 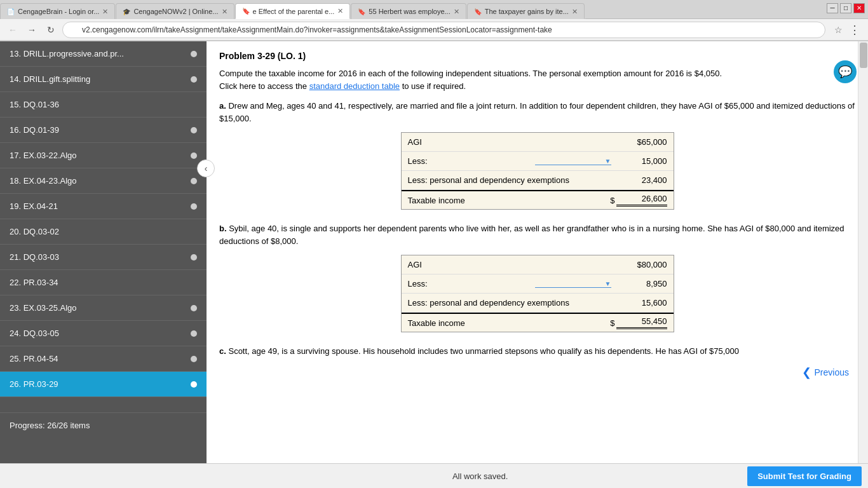 What do you see at coordinates (32, 30) in the screenshot?
I see `forward-button: →` at bounding box center [32, 30].